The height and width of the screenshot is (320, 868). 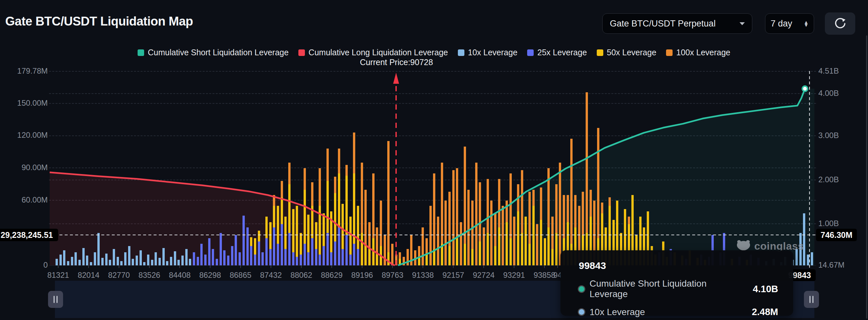 I want to click on tooltip-series-label: 10x Leverage, so click(x=668, y=312).